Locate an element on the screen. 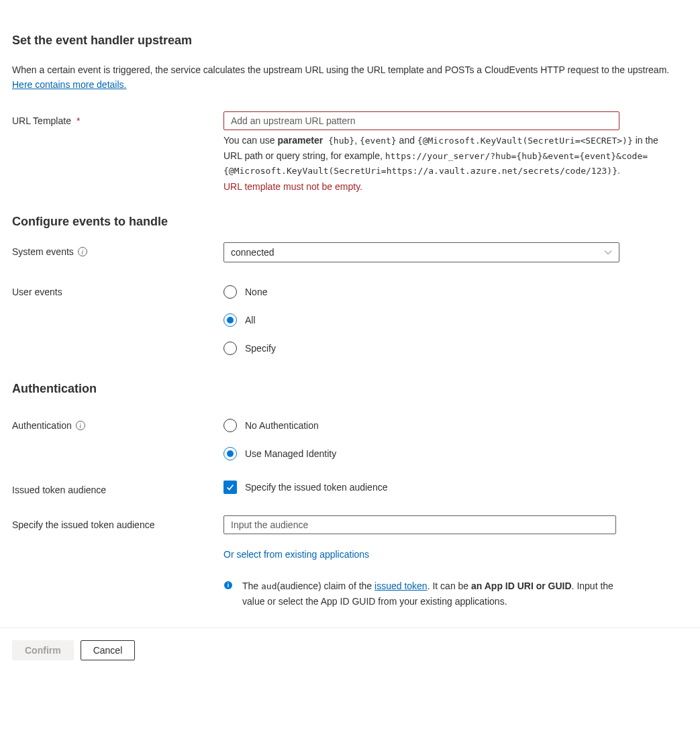 This screenshot has height=753, width=700. help-fragment: , is located at coordinates (357, 140).